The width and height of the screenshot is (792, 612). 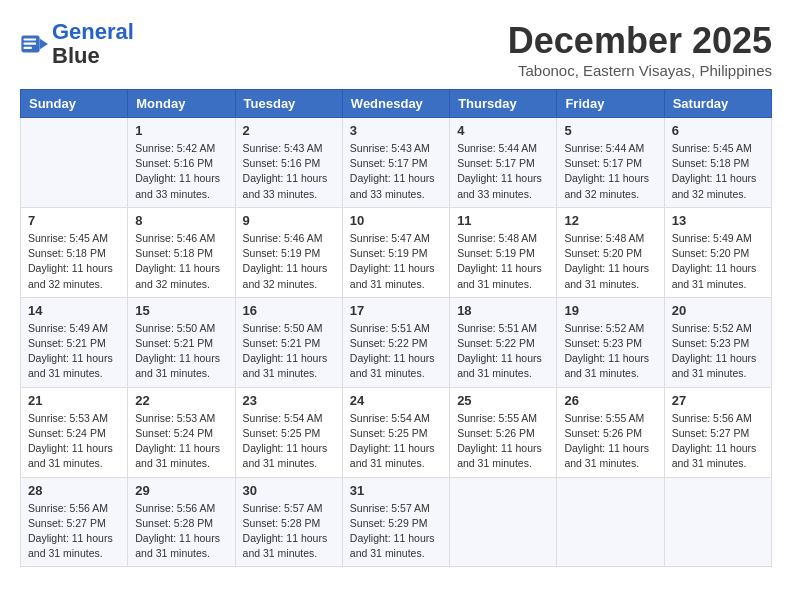 I want to click on logo: General Blue, so click(x=77, y=44).